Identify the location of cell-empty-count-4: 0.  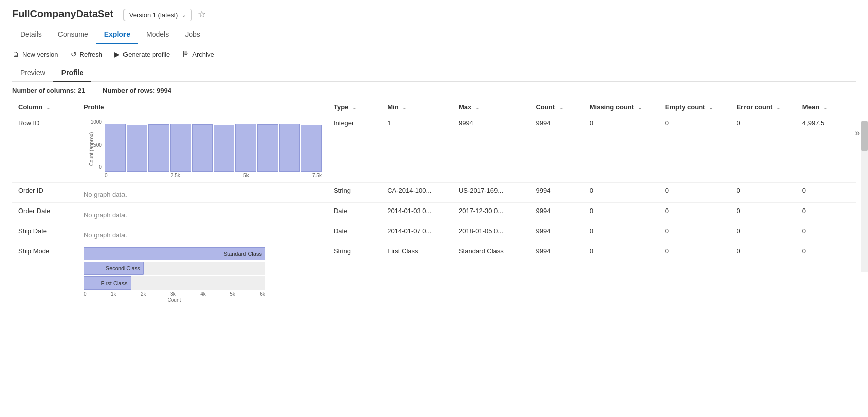
(695, 275).